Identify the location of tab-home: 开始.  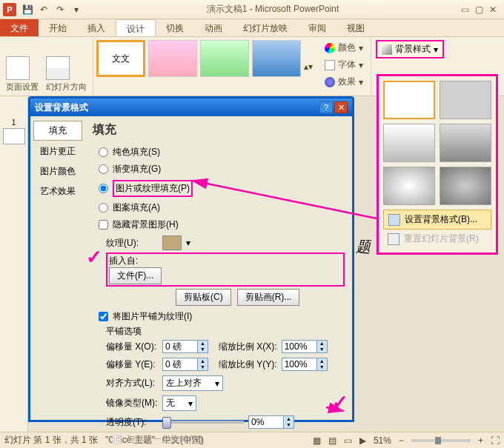
(58, 28).